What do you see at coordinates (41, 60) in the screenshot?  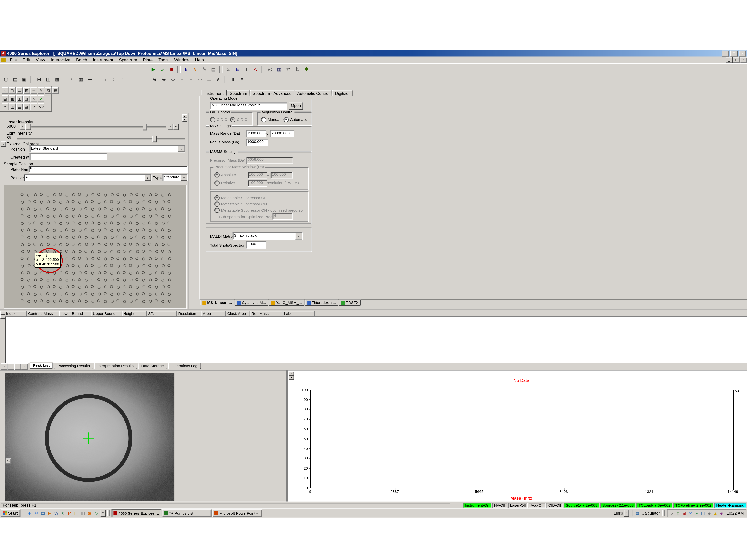 I see `menu-view: View` at bounding box center [41, 60].